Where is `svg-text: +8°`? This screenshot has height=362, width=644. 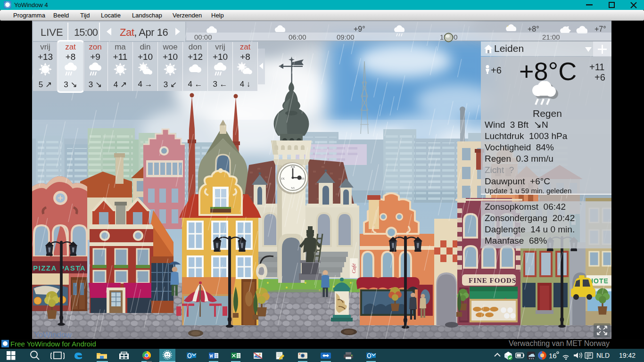
svg-text: +8° is located at coordinates (534, 29).